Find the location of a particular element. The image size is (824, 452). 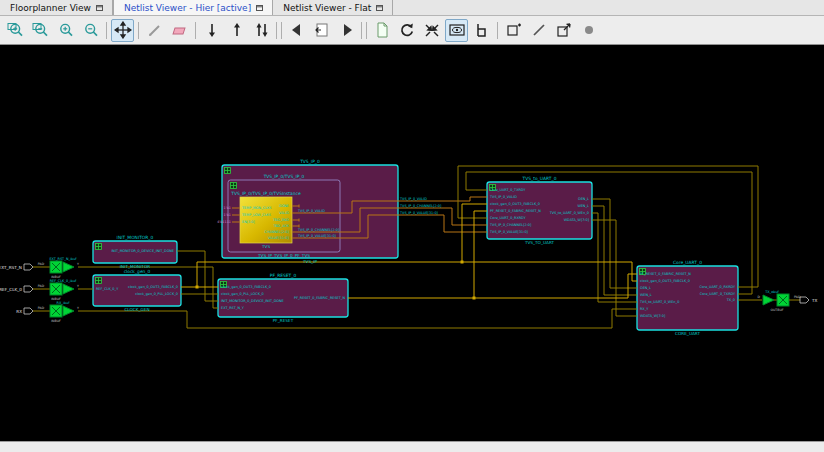

input-pin-RX: RXPADRX_ibufINBUFY is located at coordinates (48, 312).